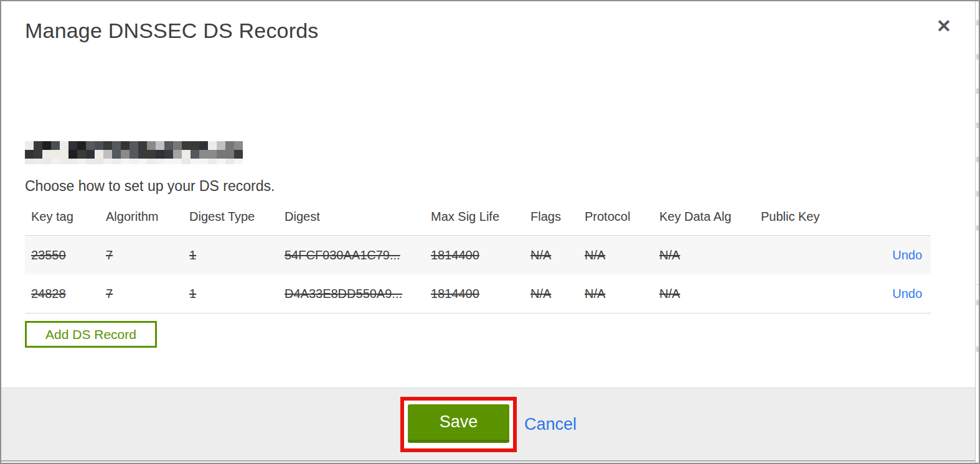  Describe the element at coordinates (230, 215) in the screenshot. I see `column-header-digest-type: Digest Type` at that location.